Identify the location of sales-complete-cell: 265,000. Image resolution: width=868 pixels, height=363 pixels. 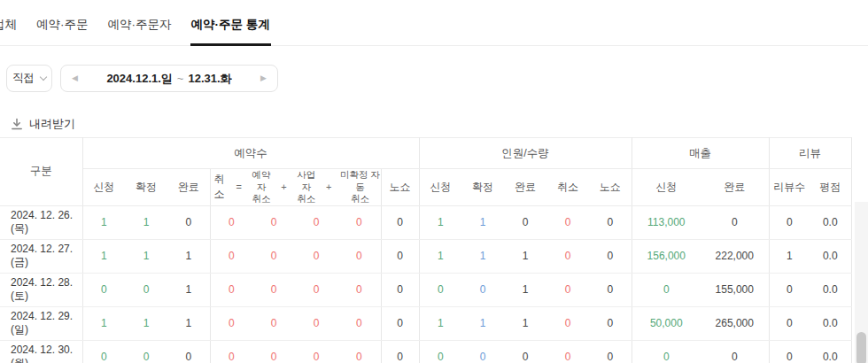
(735, 323).